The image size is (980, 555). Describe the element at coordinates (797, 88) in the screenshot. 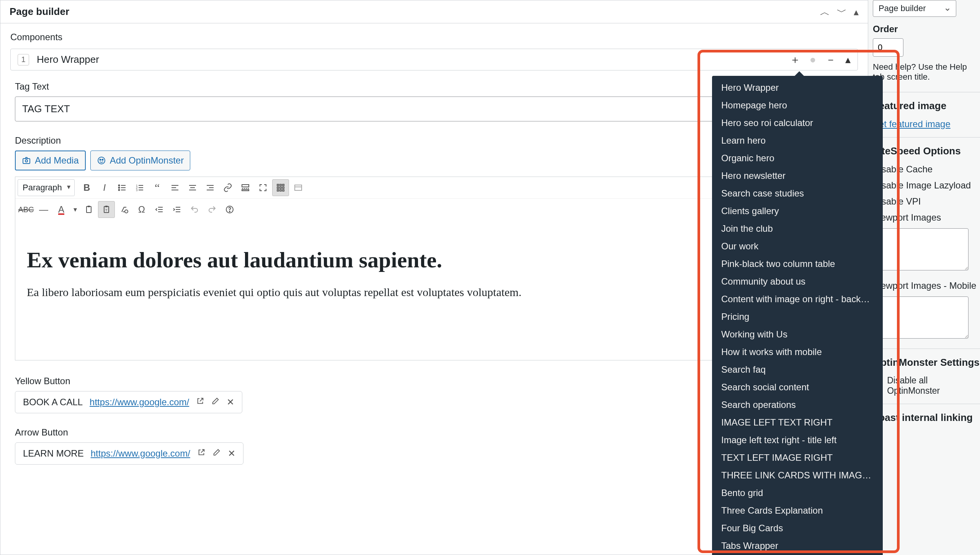

I see `component-menu-item: Hero Wrapper` at that location.